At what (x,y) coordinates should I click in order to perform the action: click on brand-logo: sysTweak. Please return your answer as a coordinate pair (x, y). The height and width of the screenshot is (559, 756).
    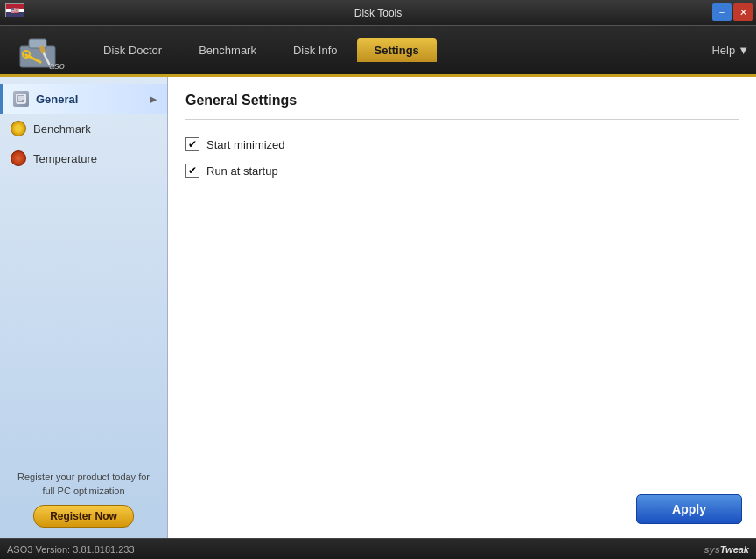
    Looking at the image, I should click on (726, 549).